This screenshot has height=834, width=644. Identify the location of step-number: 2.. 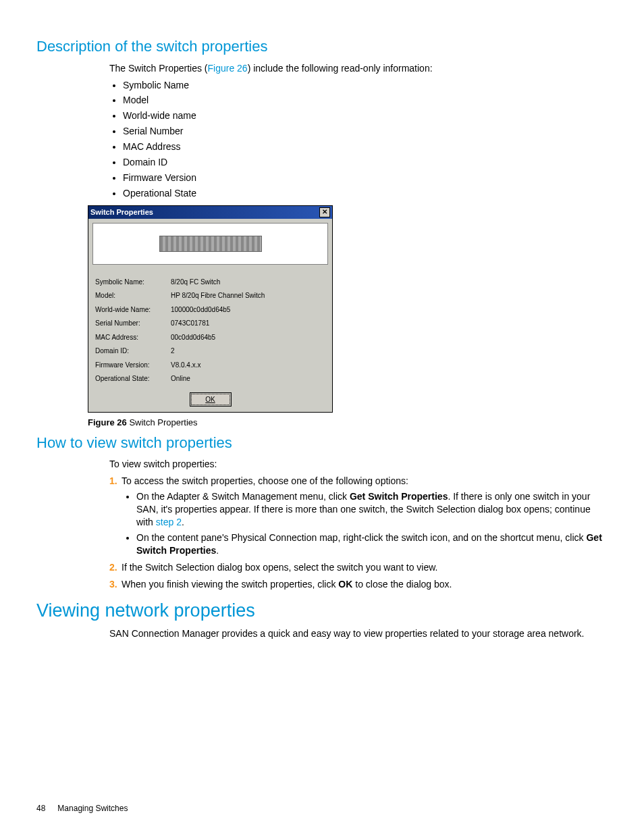
(115, 567).